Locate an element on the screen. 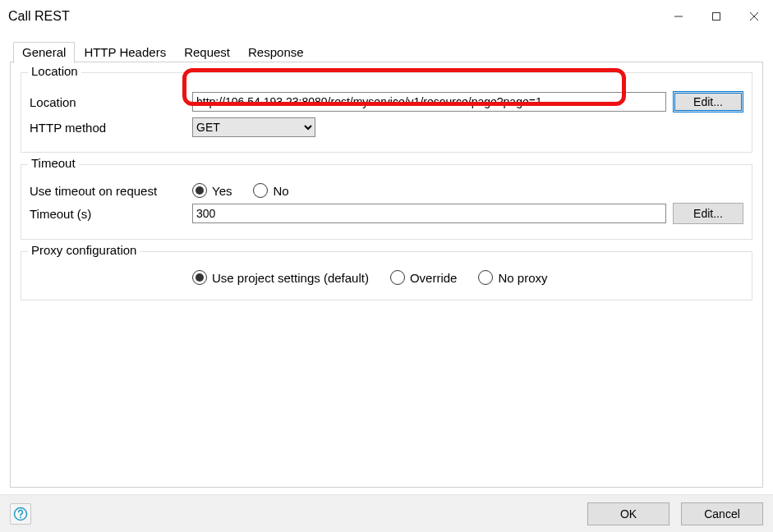 Image resolution: width=773 pixels, height=532 pixels. location-edit-button: Edit... is located at coordinates (708, 102).